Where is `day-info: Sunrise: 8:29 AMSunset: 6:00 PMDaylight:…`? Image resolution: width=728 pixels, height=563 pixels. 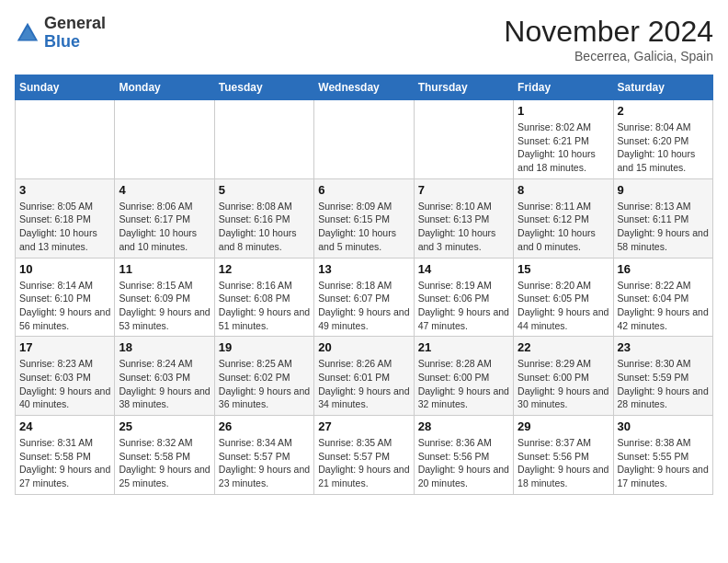 day-info: Sunrise: 8:29 AMSunset: 6:00 PMDaylight:… is located at coordinates (563, 385).